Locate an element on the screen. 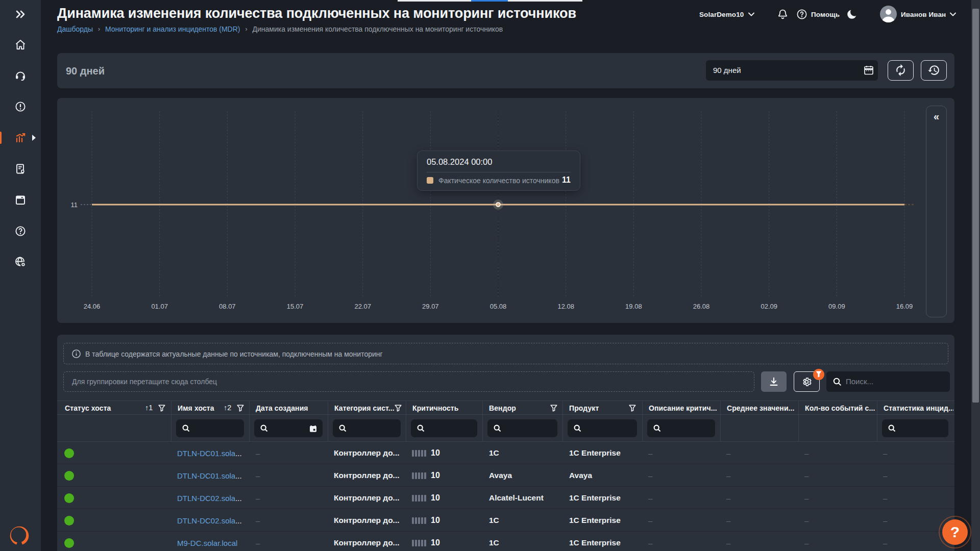 This screenshot has height=551, width=980. svg-text: 01.07 is located at coordinates (159, 306).